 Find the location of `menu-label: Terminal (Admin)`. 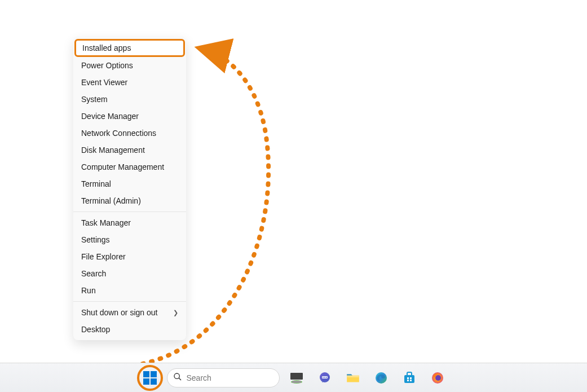

menu-label: Terminal (Admin) is located at coordinates (111, 201).